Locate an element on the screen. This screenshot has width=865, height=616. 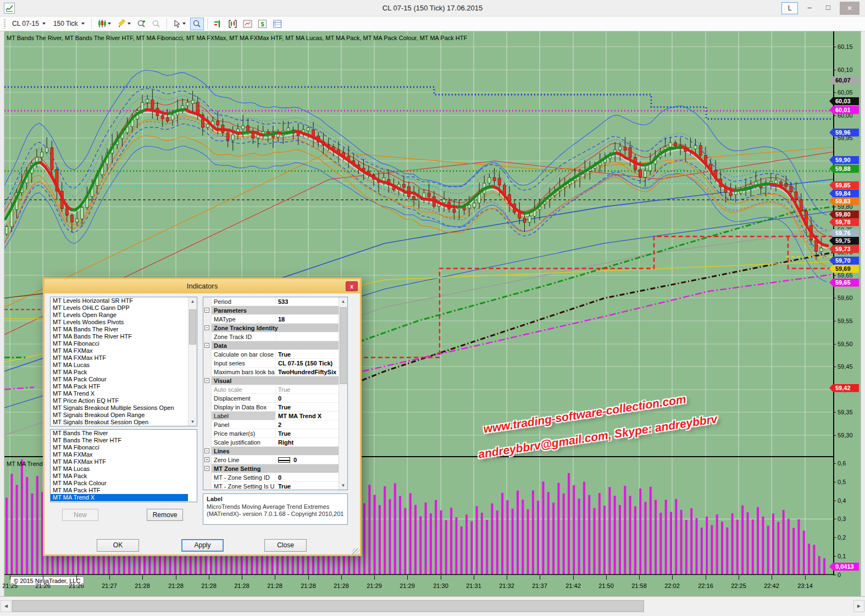
drawing-tools-button is located at coordinates (124, 24).